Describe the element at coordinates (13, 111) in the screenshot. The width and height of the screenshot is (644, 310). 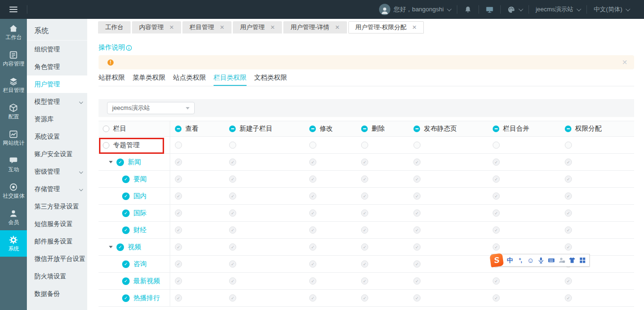
I see `rail-item-配置: 配置` at that location.